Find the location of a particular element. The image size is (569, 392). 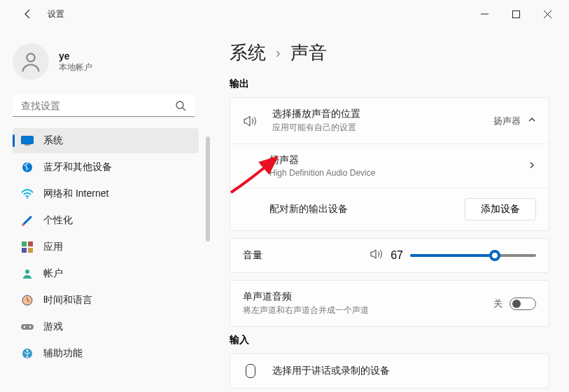

close-button is located at coordinates (547, 14).